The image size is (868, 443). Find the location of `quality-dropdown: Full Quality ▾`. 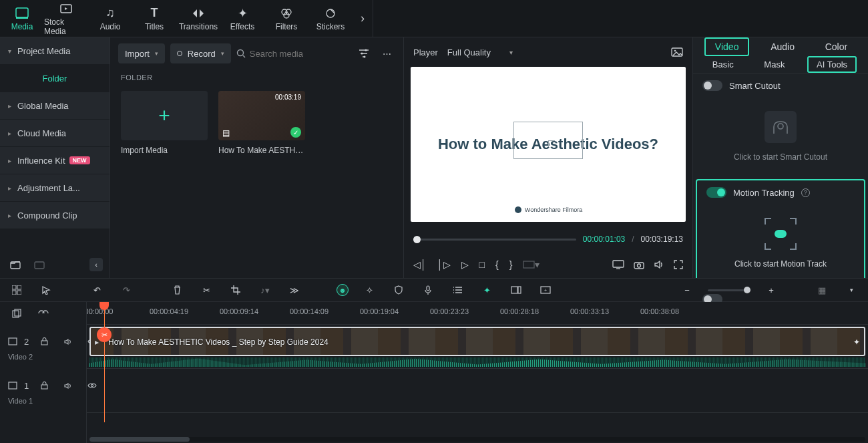

quality-dropdown: Full Quality ▾ is located at coordinates (480, 52).